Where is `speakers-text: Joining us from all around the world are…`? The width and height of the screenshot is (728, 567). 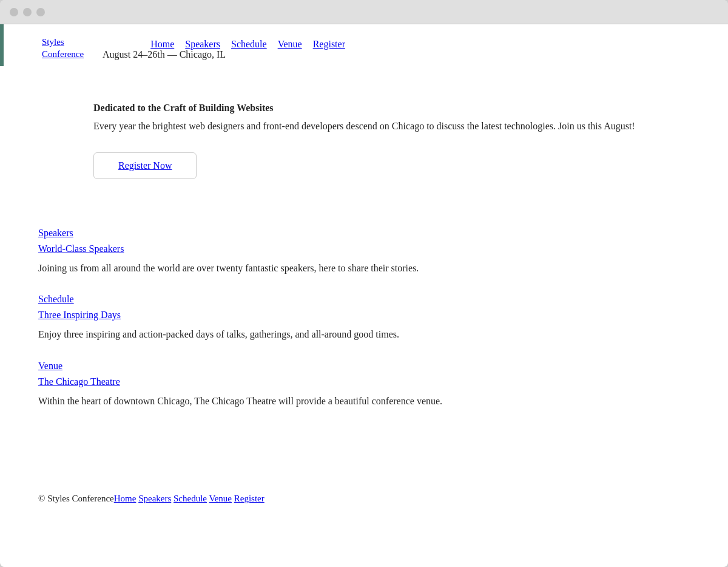 speakers-text: Joining us from all around the world are… is located at coordinates (311, 268).